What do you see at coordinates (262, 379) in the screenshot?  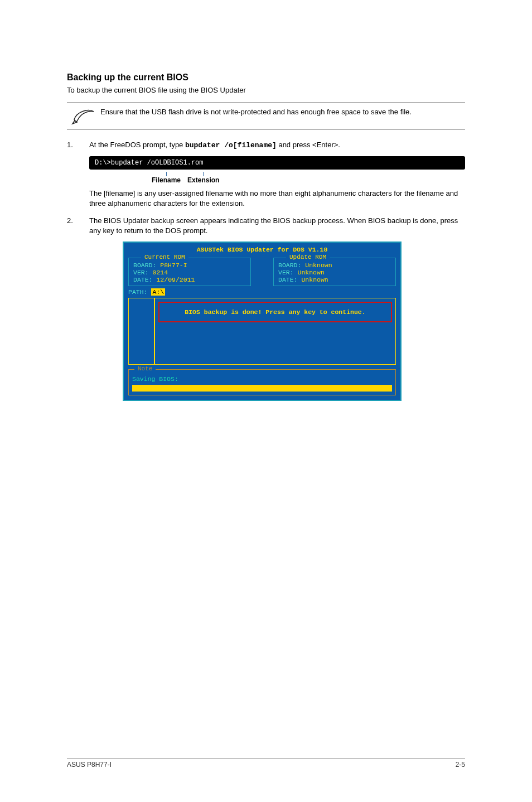 I see `saving-label: Saving BIOS:` at bounding box center [262, 379].